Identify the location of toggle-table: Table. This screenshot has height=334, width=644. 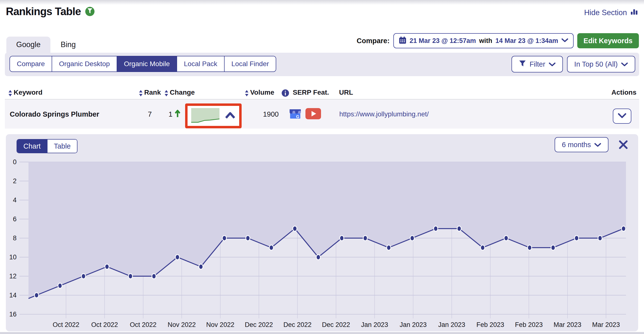
(62, 146).